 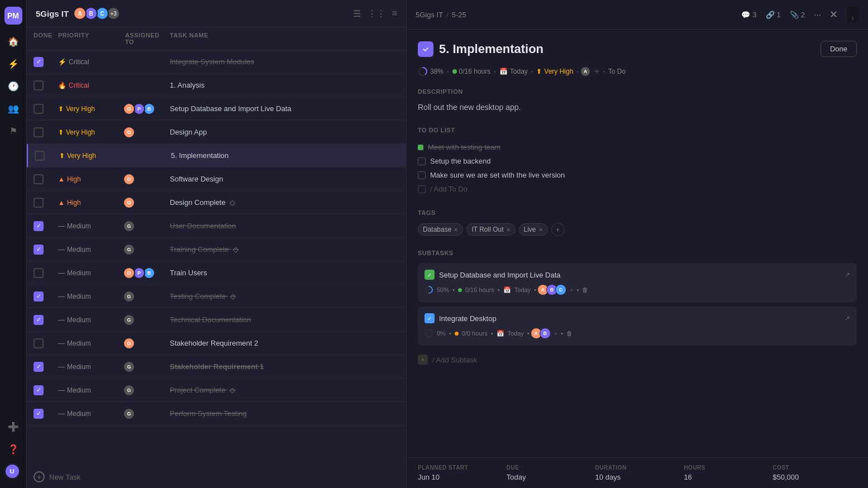 What do you see at coordinates (376, 13) in the screenshot?
I see `columns-icon: ⋮⋮` at bounding box center [376, 13].